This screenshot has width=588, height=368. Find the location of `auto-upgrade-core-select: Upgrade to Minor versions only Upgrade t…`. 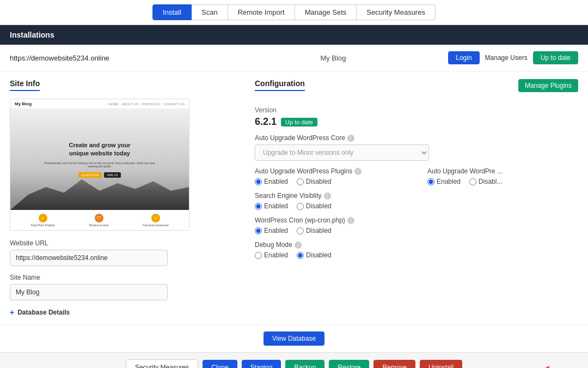

auto-upgrade-core-select: Upgrade to Minor versions only Upgrade t… is located at coordinates (342, 153).